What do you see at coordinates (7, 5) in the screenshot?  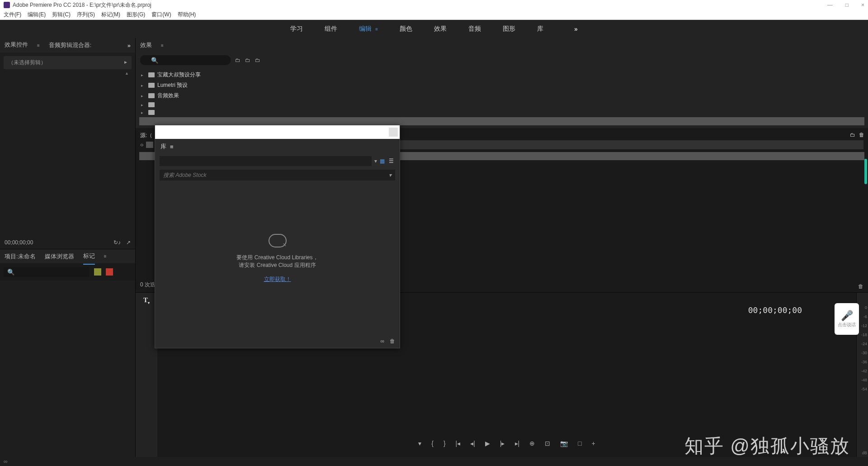 I see `app-logo-icon` at bounding box center [7, 5].